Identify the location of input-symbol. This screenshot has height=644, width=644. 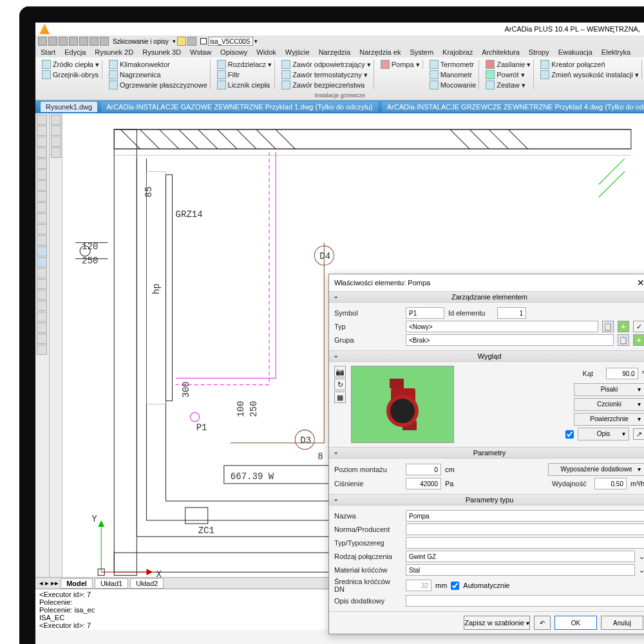
(425, 313).